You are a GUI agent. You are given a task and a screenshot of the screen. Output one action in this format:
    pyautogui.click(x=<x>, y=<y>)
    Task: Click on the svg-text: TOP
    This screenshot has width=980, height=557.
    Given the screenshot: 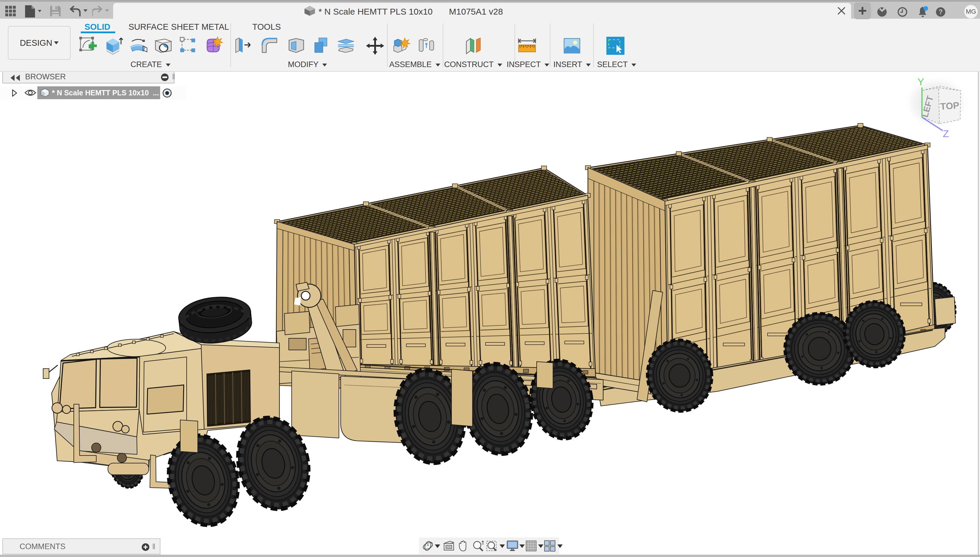 What is the action you would take?
    pyautogui.click(x=950, y=106)
    